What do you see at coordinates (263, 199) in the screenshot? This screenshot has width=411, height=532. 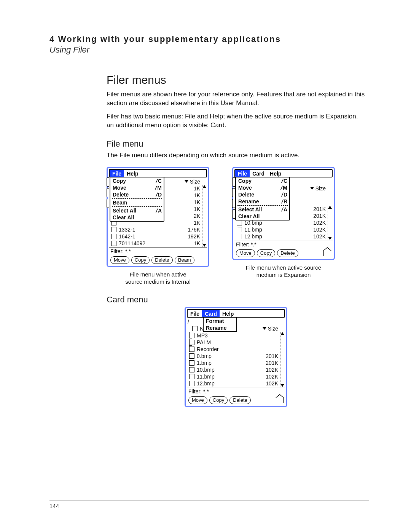 I see `file-menu-dropdown: Copy/C Move/M Delete/D Rename/R Select A…` at bounding box center [263, 199].